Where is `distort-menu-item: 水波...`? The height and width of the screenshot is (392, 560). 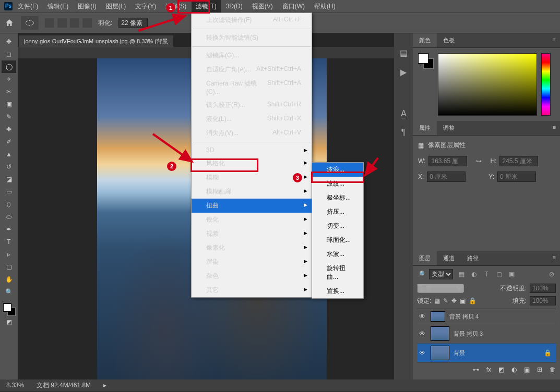 distort-menu-item: 水波... is located at coordinates (338, 254).